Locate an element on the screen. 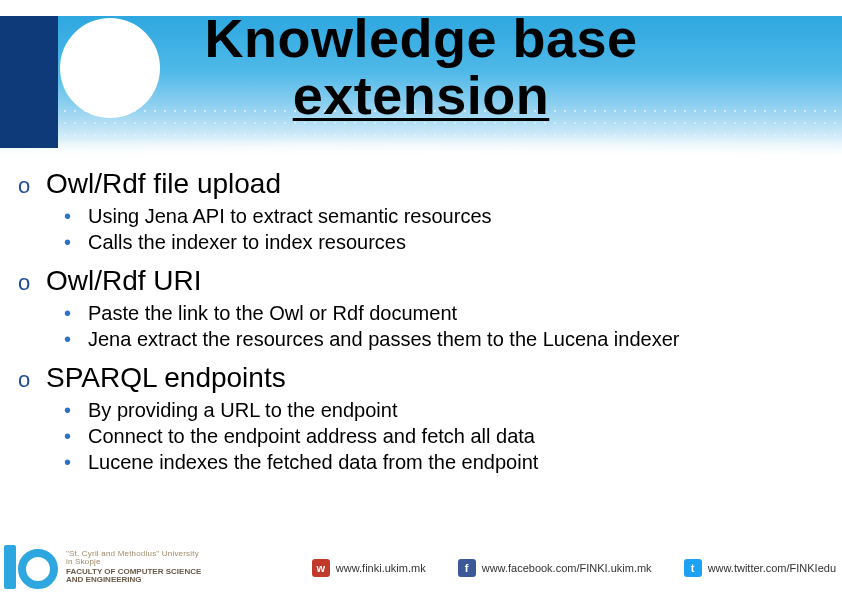 This screenshot has height=595, width=842. list-item: Jena extract the resources and passes th… is located at coordinates (444, 340).